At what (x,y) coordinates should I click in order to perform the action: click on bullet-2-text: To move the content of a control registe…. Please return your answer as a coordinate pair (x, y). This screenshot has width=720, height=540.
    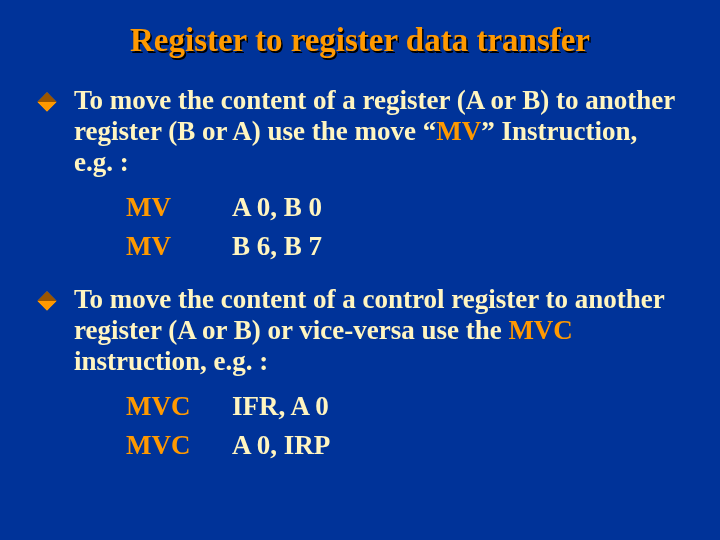
    Looking at the image, I should click on (377, 330).